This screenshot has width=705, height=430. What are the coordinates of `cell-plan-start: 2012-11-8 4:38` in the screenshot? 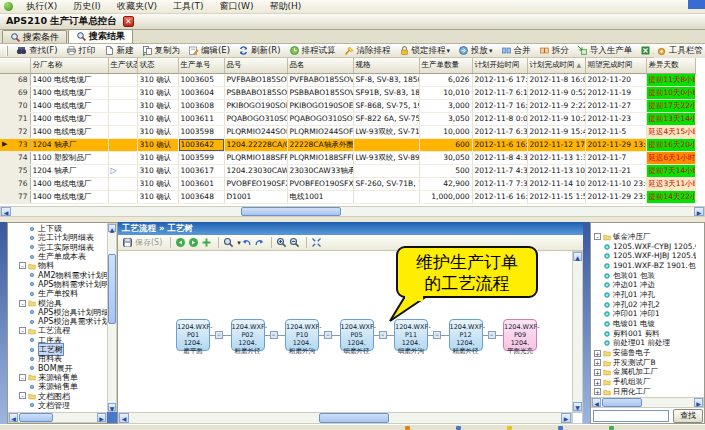 It's located at (500, 158).